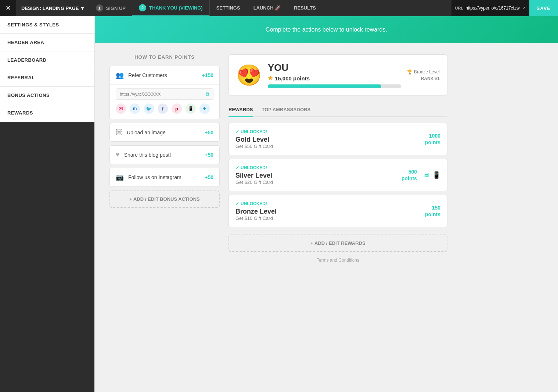 The width and height of the screenshot is (558, 392). Describe the element at coordinates (427, 72) in the screenshot. I see `level-label: Bronze Level` at that location.